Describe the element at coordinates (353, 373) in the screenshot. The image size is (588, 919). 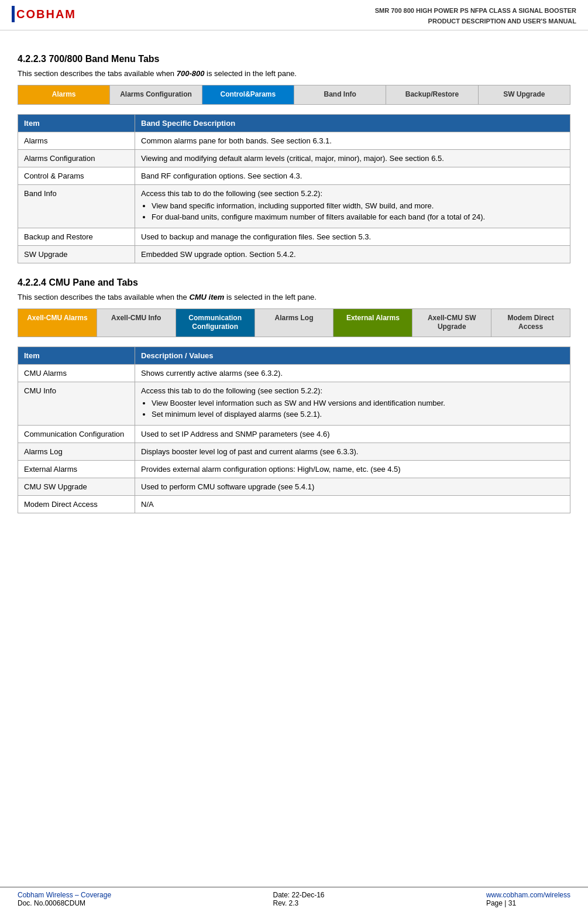
I see `desc-cell: Shows currently active alarms (see 6.3.2…` at that location.